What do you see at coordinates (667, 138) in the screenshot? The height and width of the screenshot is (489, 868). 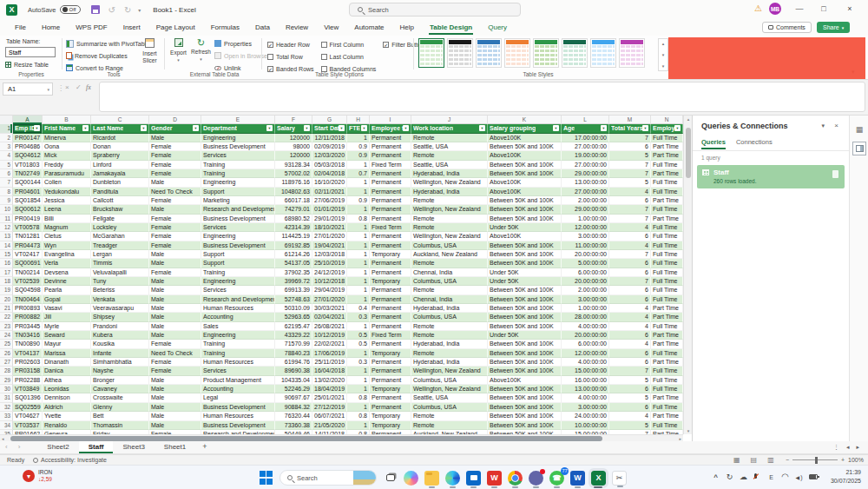 I see `cell-N2: Full Time` at bounding box center [667, 138].